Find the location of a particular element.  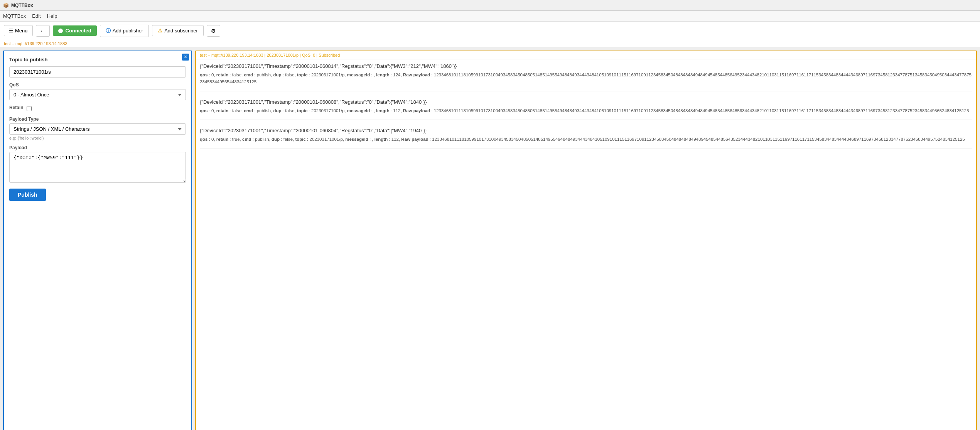

add-subscriber-button: ⚠ Add subscriber is located at coordinates (178, 31).